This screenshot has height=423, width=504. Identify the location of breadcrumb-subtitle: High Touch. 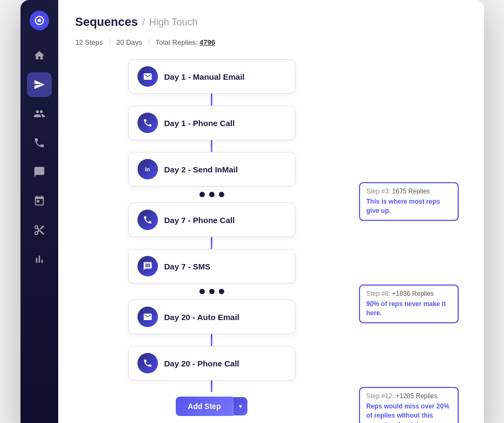
(174, 23).